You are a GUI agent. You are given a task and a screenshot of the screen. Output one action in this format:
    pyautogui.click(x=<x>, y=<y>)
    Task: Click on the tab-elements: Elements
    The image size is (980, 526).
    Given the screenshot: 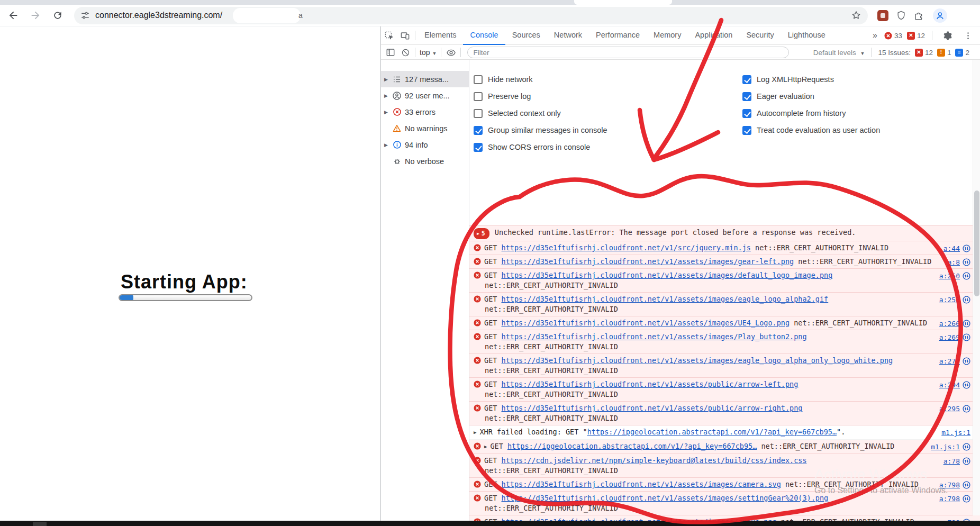 What is the action you would take?
    pyautogui.click(x=440, y=36)
    